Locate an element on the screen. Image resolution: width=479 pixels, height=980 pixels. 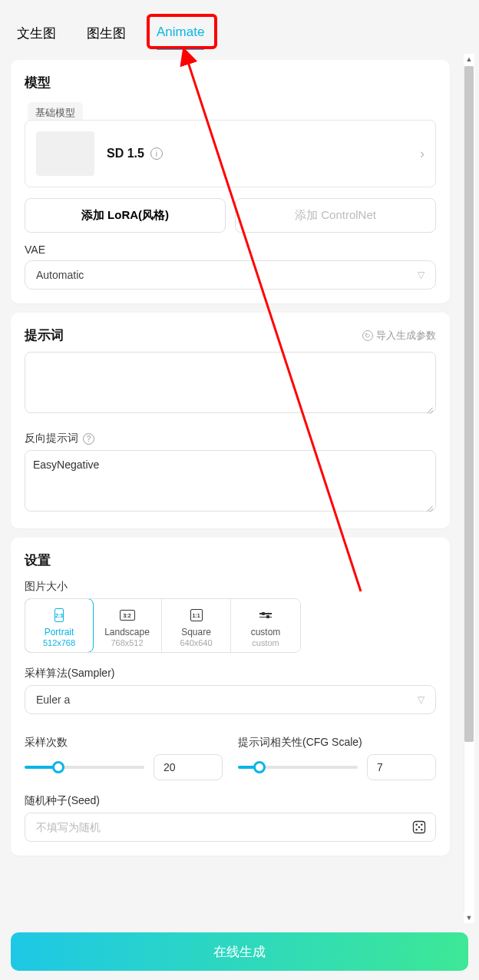
size-dimensions: 640x640 is located at coordinates (197, 643).